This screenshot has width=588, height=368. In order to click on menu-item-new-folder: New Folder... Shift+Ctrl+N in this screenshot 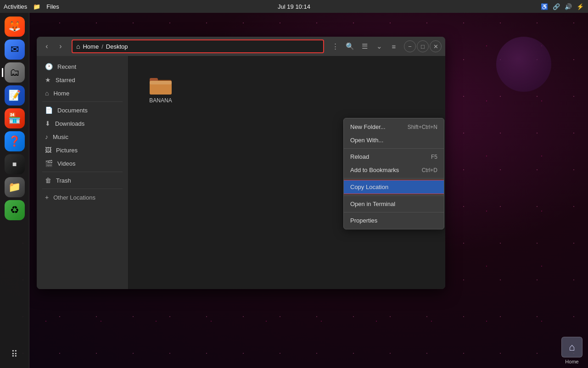, I will do `click(394, 127)`.